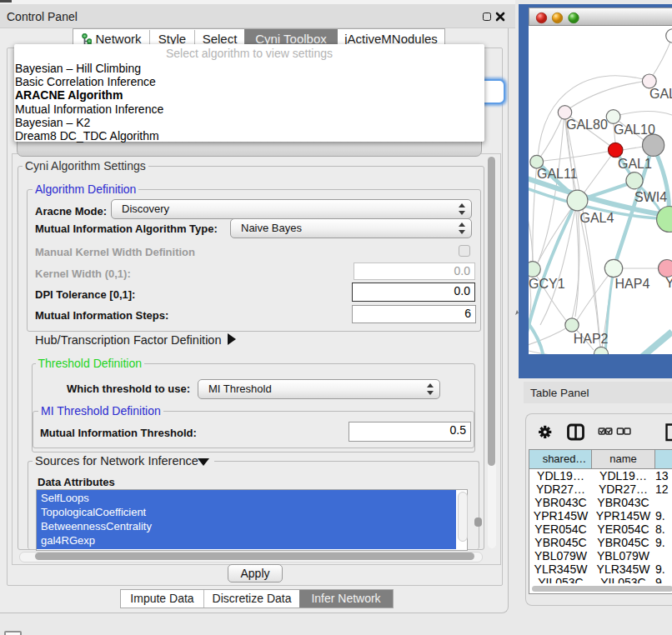 The width and height of the screenshot is (672, 635). What do you see at coordinates (634, 130) in the screenshot?
I see `svg-text: GAL10` at bounding box center [634, 130].